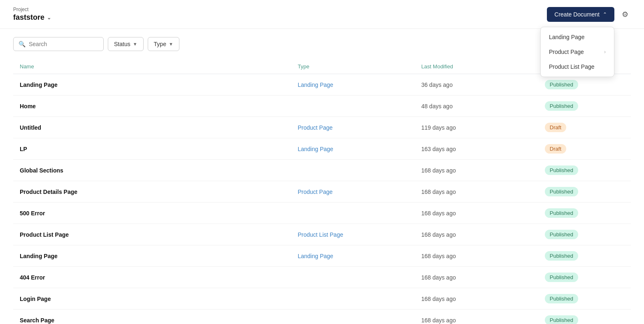  Describe the element at coordinates (152, 170) in the screenshot. I see `cell-name: Global Sections` at that location.